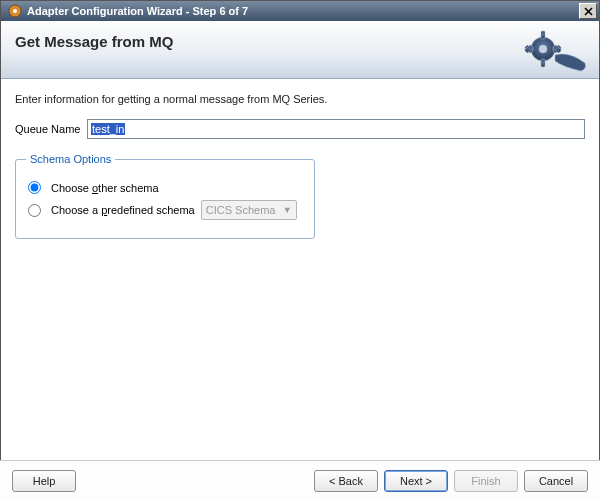 This screenshot has width=600, height=500. What do you see at coordinates (300, 50) in the screenshot?
I see `wizard-banner: Get Message from MQ` at bounding box center [300, 50].